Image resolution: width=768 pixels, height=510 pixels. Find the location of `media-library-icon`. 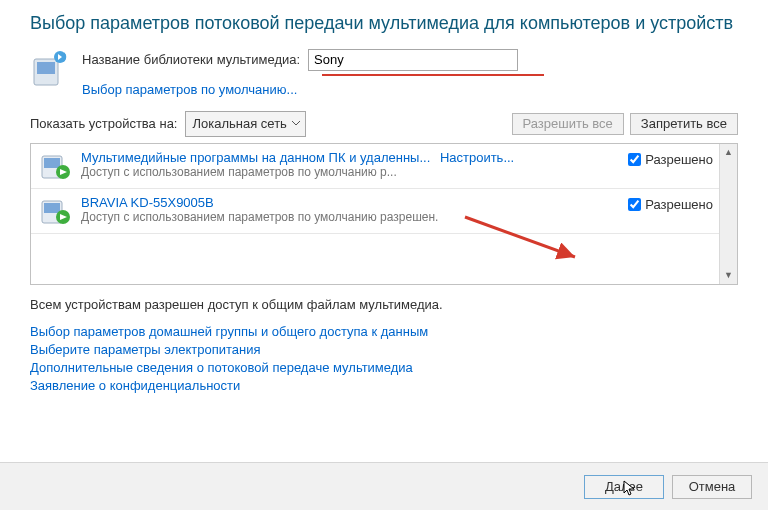

media-library-icon is located at coordinates (50, 69).